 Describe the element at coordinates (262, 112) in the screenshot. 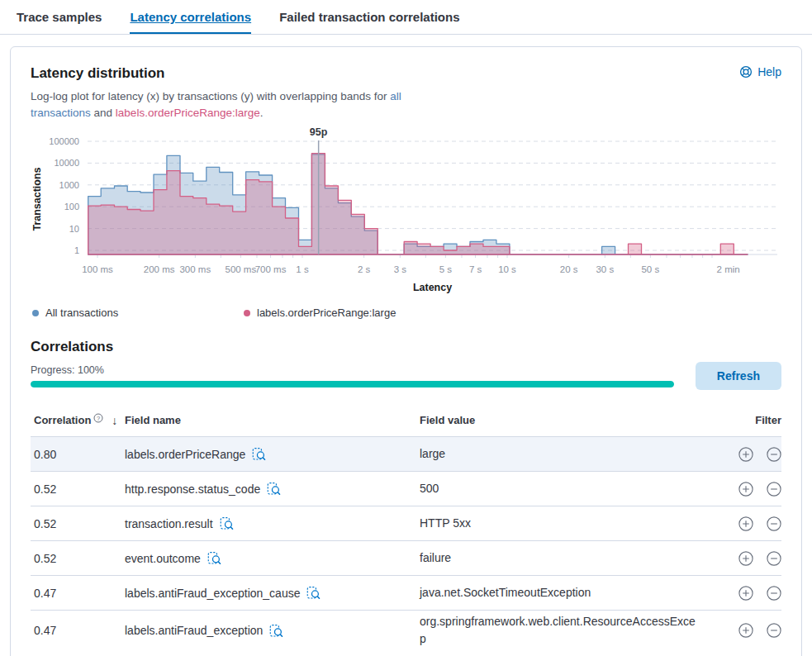

I see `description-period: .` at that location.